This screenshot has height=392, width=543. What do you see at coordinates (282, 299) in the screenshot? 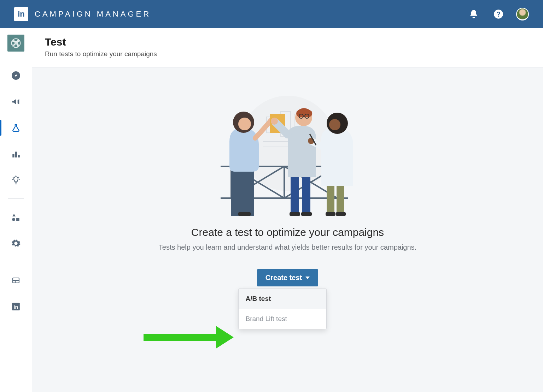
I see `dropdown-option-ab-test: A/B test` at bounding box center [282, 299].